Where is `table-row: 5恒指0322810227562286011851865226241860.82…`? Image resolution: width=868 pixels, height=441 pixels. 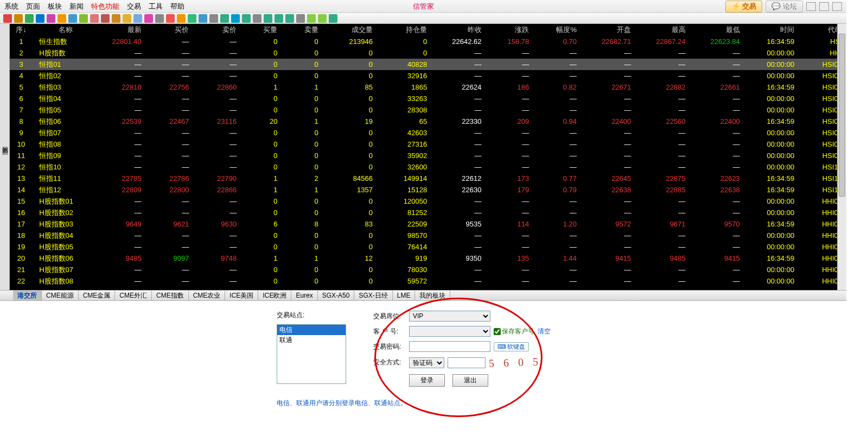
table-row: 5恒指0322810227562286011851865226241860.82… is located at coordinates (428, 87).